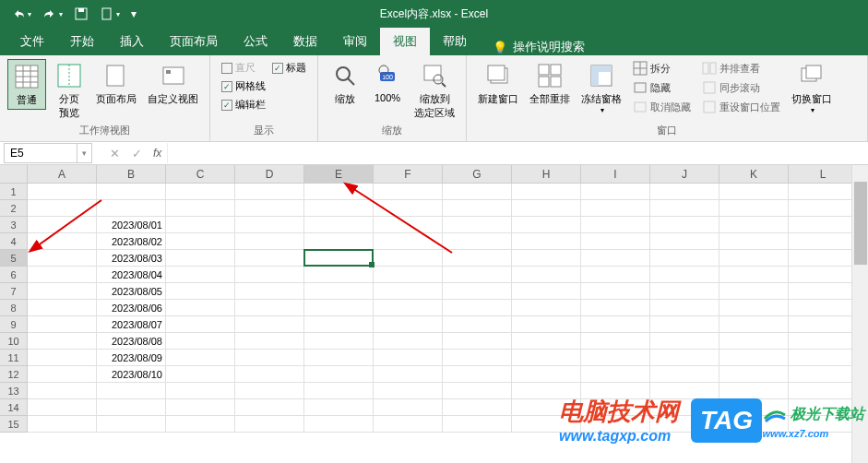 Image resolution: width=868 pixels, height=463 pixels. Describe the element at coordinates (339, 208) in the screenshot. I see `cell-E2` at that location.